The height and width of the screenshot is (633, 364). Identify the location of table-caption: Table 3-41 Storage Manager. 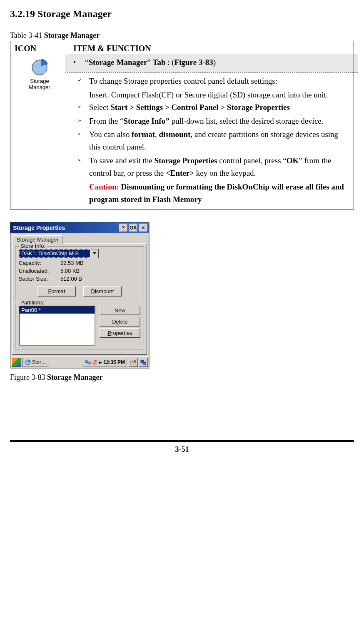
(182, 36).